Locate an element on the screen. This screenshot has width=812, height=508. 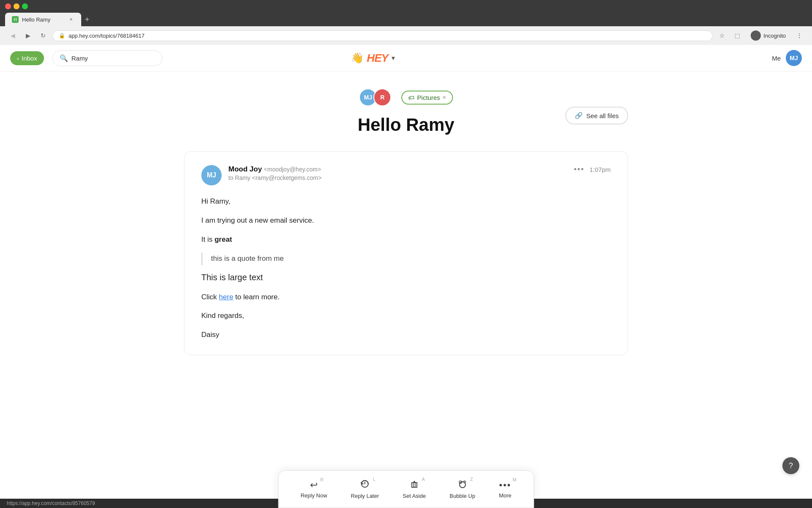
reply-now-button: ↩ R Reply Now is located at coordinates (314, 489).